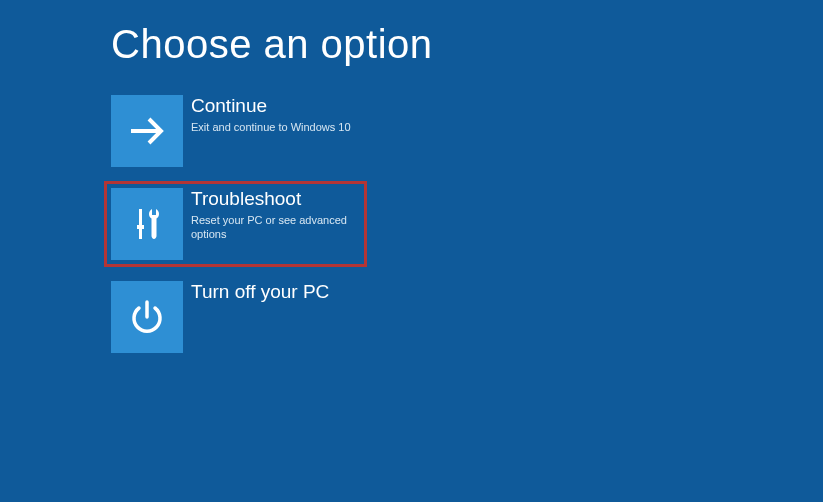  What do you see at coordinates (147, 131) in the screenshot?
I see `arrow-right-icon` at bounding box center [147, 131].